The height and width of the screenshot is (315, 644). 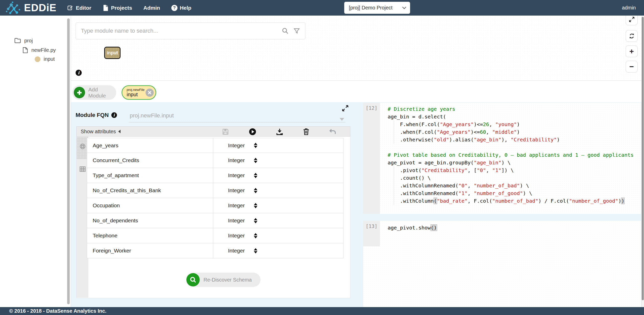 What do you see at coordinates (357, 91) in the screenshot?
I see `module-tab-bar: Add Module proj.newFile input` at bounding box center [357, 91].